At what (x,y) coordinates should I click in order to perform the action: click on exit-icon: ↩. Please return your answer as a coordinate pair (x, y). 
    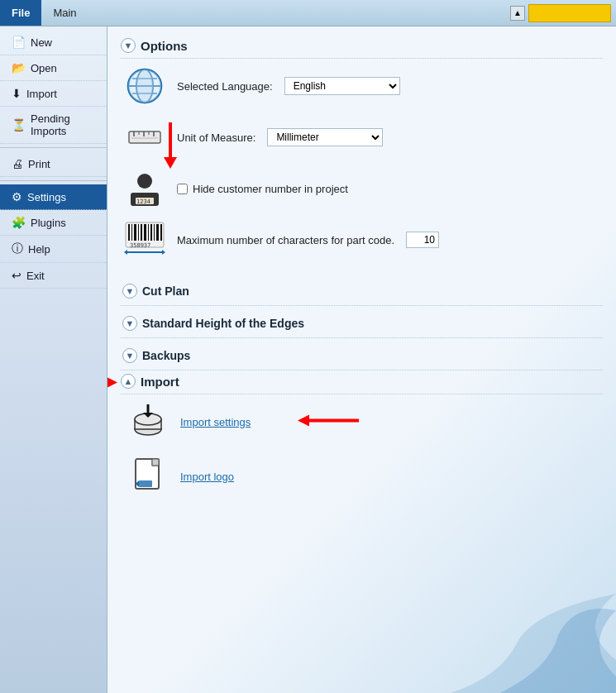
    Looking at the image, I should click on (17, 275).